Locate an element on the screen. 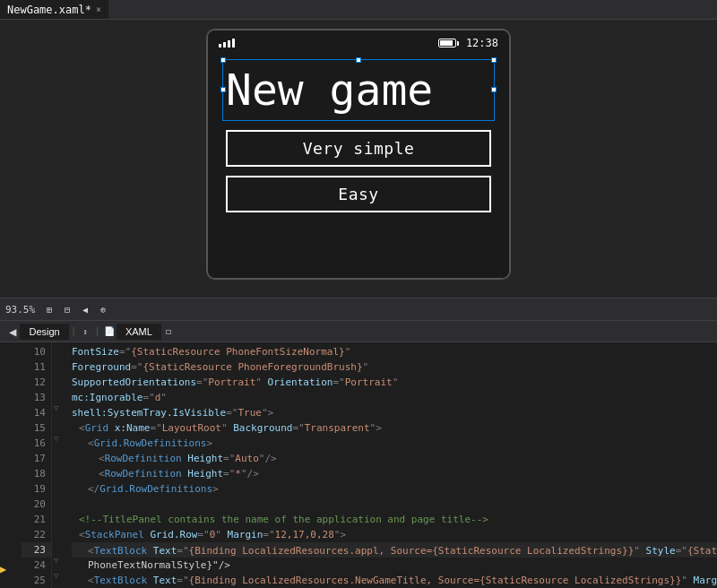 This screenshot has height=588, width=717. file-tab: NewGame.xaml* × is located at coordinates (55, 9).